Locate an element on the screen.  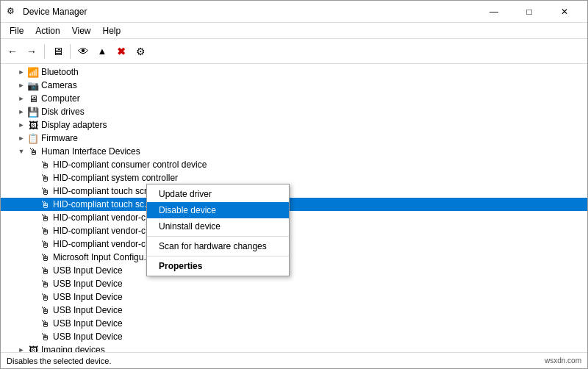
tree-item-firmware: ► 📋 Firmware is located at coordinates (294, 138).